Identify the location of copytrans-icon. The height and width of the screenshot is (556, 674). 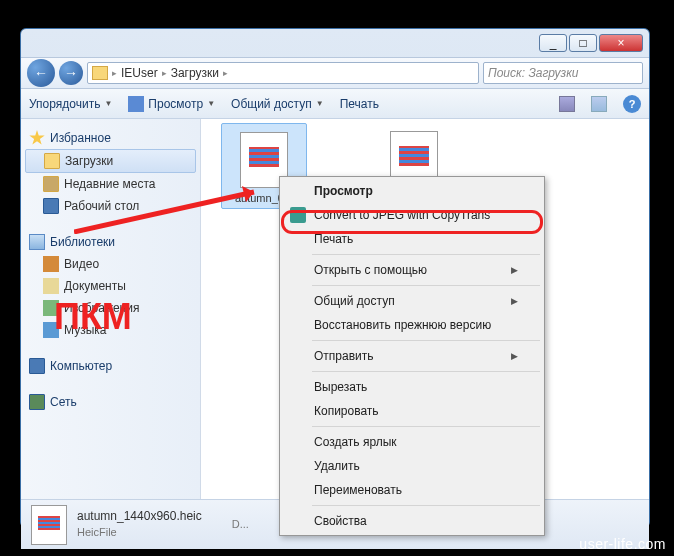
(298, 215).